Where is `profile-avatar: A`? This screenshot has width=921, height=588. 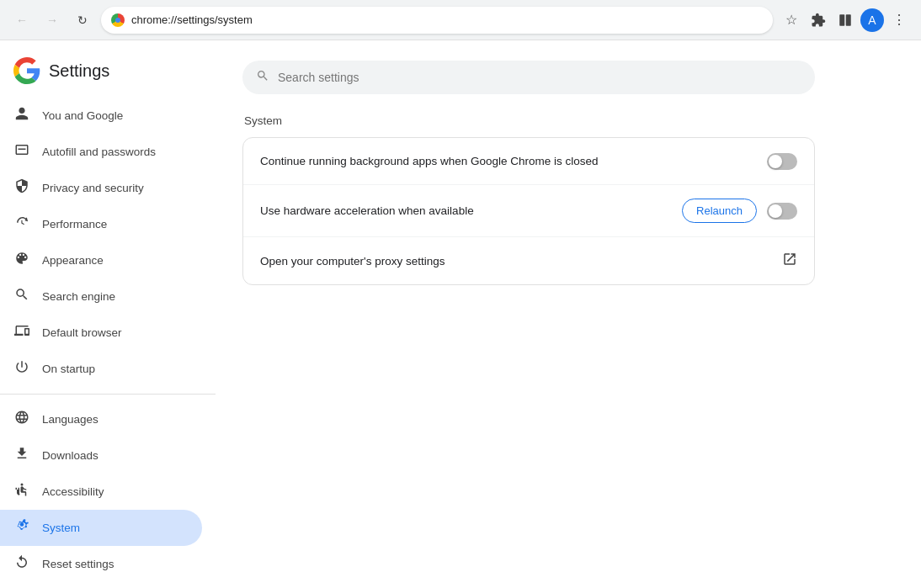 profile-avatar: A is located at coordinates (872, 20).